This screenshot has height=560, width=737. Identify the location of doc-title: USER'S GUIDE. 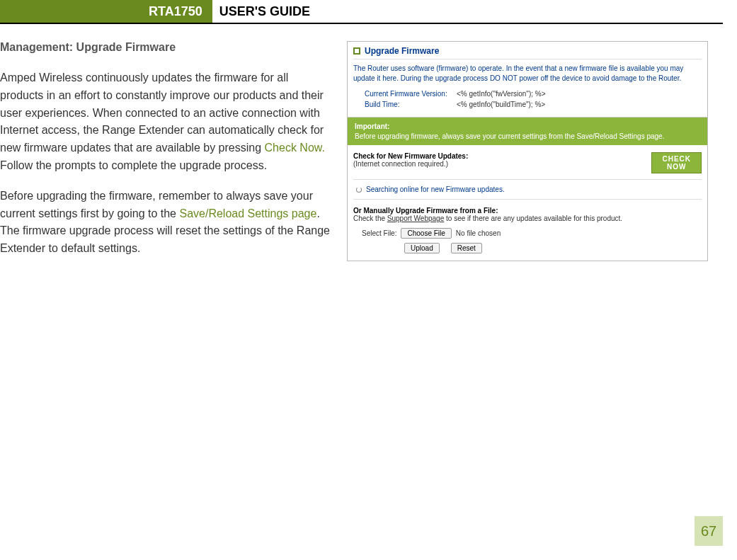
(261, 11).